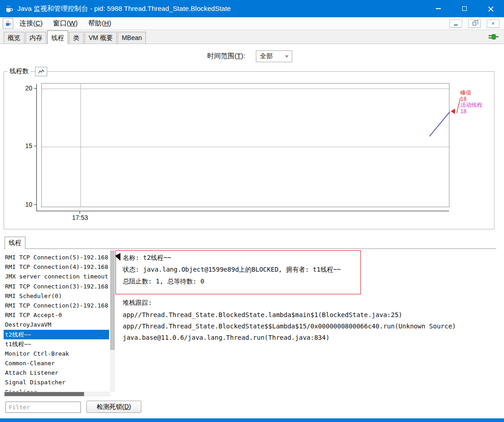 The width and height of the screenshot is (504, 422). I want to click on chevron-down-icon, so click(287, 56).